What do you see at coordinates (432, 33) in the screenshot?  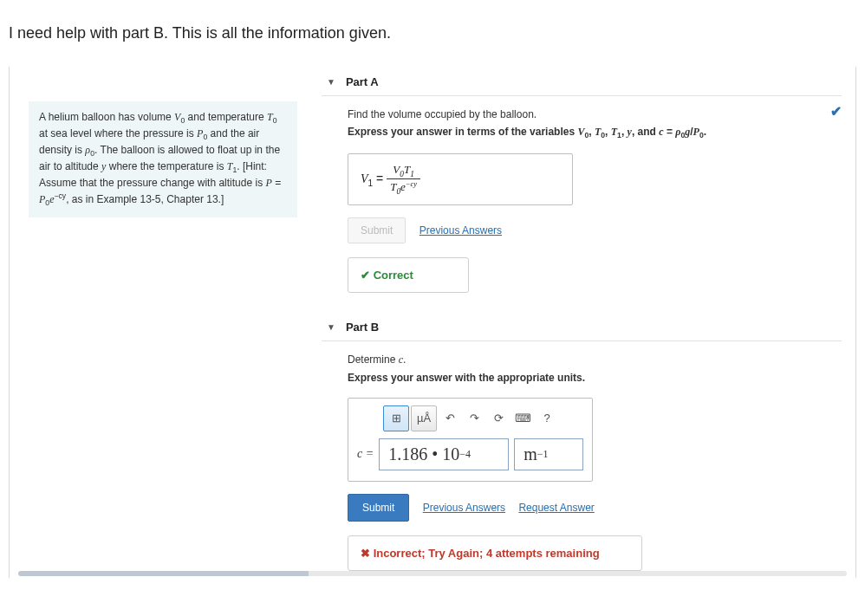 I see `page-title: I need help with part B. This is all the…` at bounding box center [432, 33].